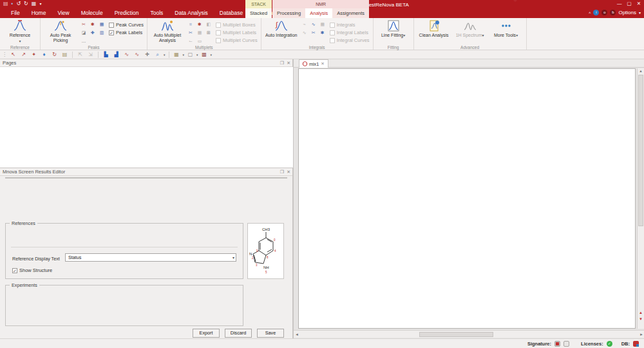 The height and width of the screenshot is (348, 644). I want to click on crosshair-icon: ✛, so click(147, 54).